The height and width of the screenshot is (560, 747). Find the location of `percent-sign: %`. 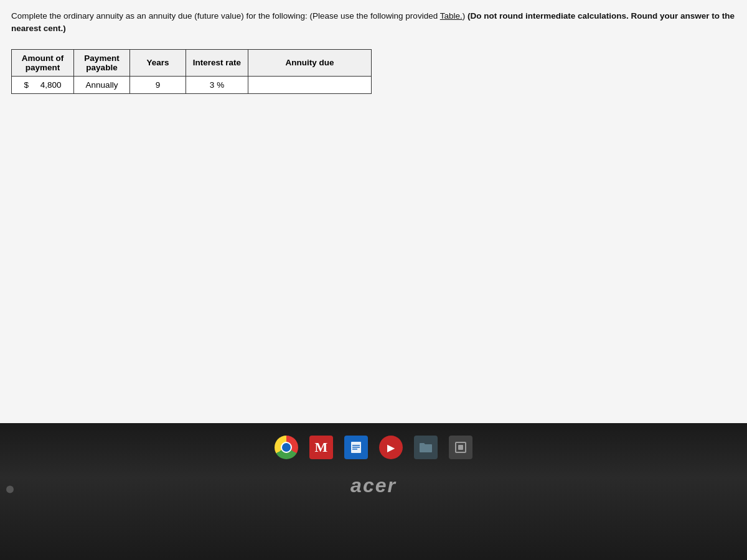

percent-sign: % is located at coordinates (220, 85).